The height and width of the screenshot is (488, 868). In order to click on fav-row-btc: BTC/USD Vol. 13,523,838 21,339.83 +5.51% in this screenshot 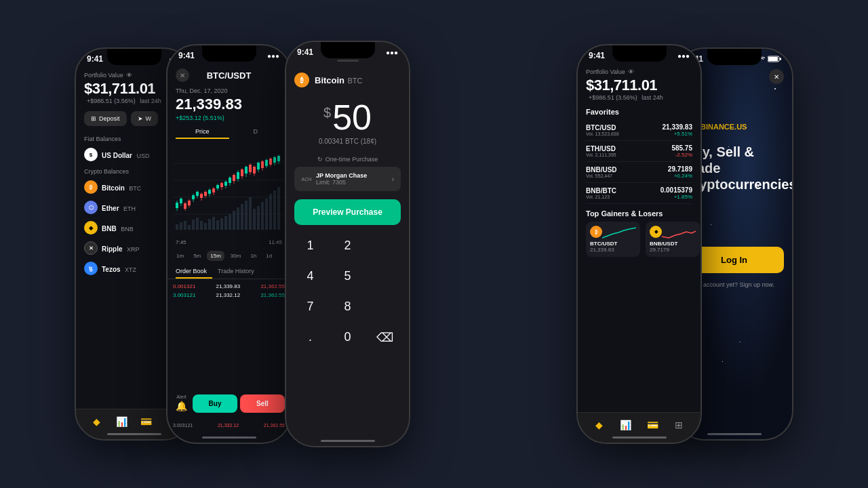, I will do `click(639, 130)`.